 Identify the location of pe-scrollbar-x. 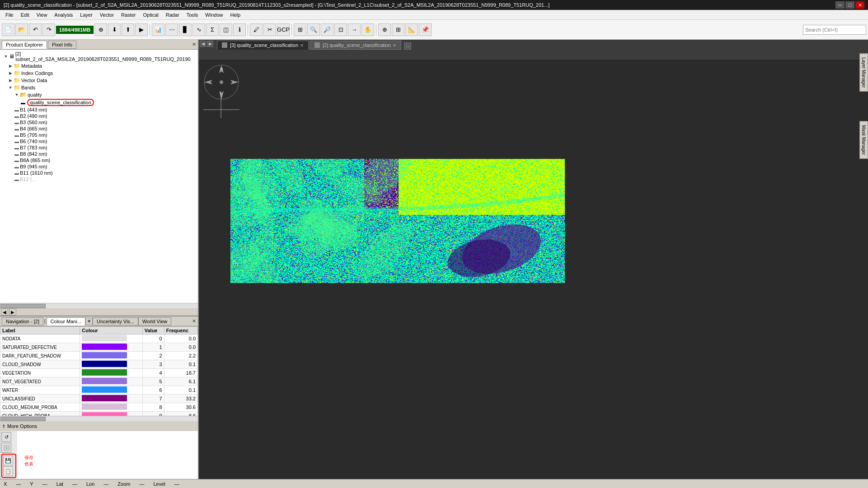
(99, 306).